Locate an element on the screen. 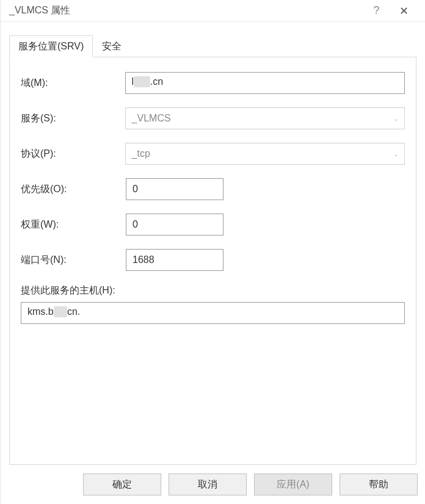 The image size is (425, 504). host-value-suffix: cn. is located at coordinates (73, 311).